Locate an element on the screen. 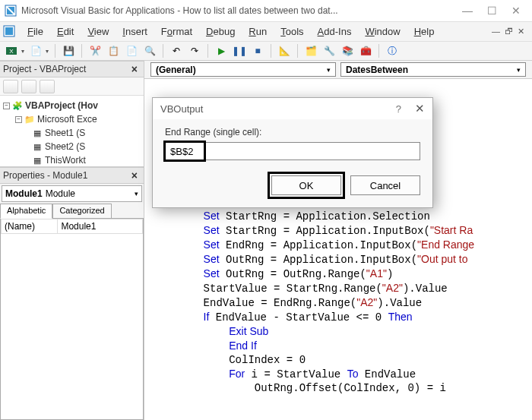 The height and width of the screenshot is (420, 532). find-icon: 🔍 is located at coordinates (150, 51).